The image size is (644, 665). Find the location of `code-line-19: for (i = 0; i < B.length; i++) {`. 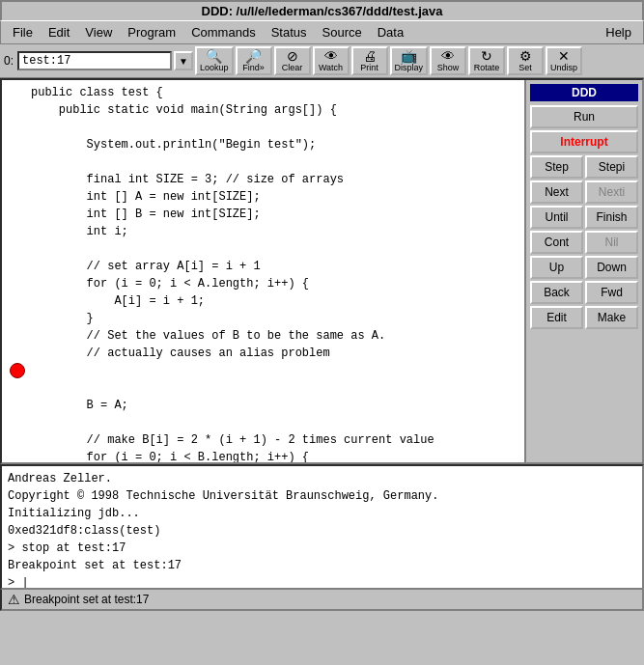

code-line-19: for (i = 0; i < B.length; i++) { is located at coordinates (274, 456).